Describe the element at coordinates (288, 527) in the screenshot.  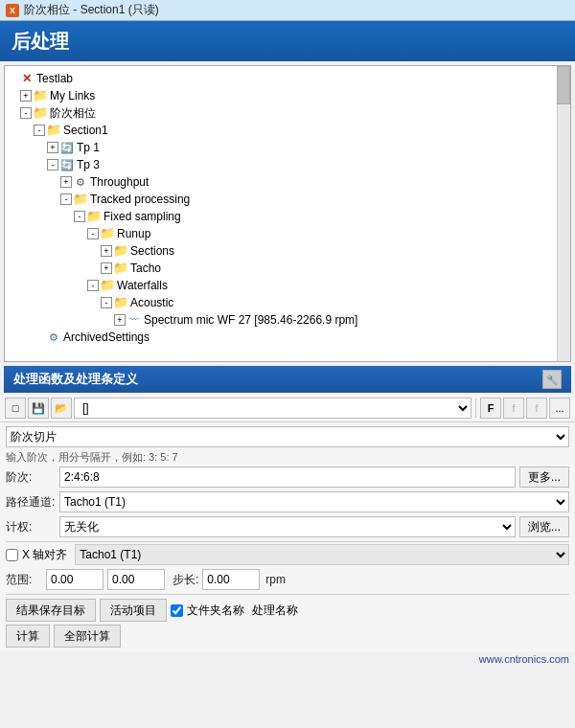
I see `calc-select: 无关化` at that location.